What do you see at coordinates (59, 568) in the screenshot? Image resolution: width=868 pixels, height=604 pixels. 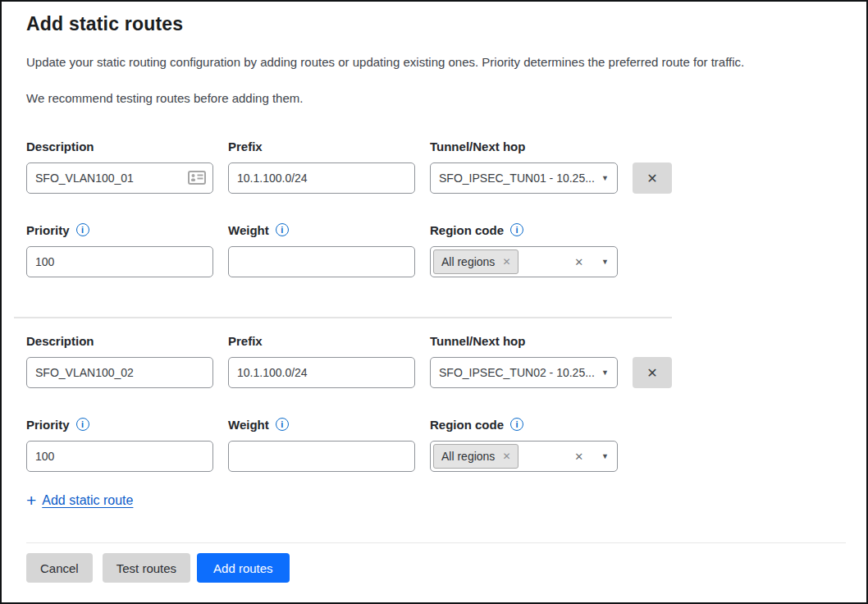 I see `cancel-button: Cancel` at bounding box center [59, 568].